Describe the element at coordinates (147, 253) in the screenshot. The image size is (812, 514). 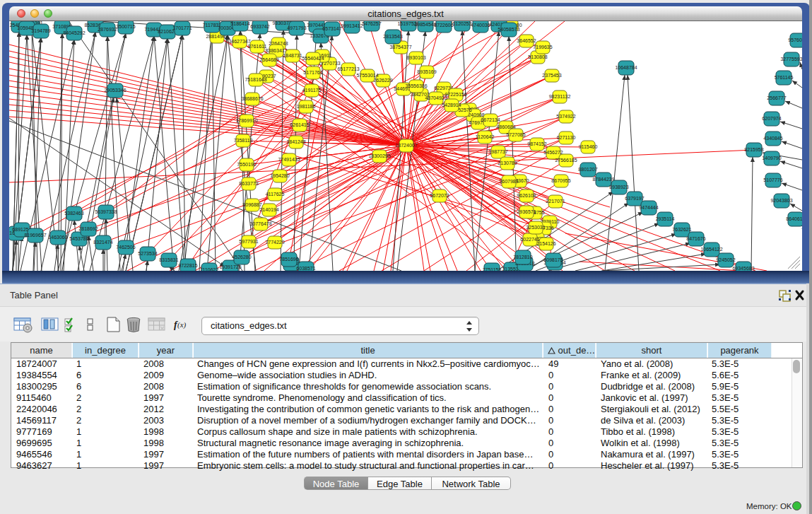
I see `svg-text: 5273534` at that location.